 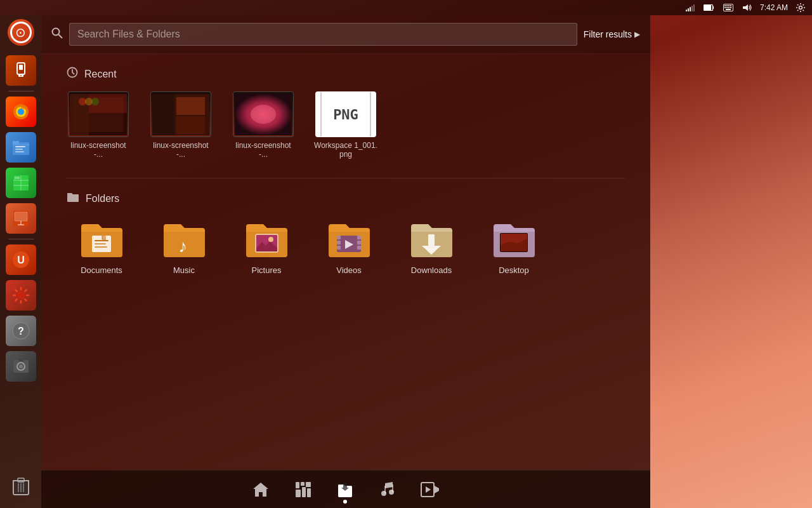 I want to click on recent-section-label: Recent, so click(x=100, y=74).